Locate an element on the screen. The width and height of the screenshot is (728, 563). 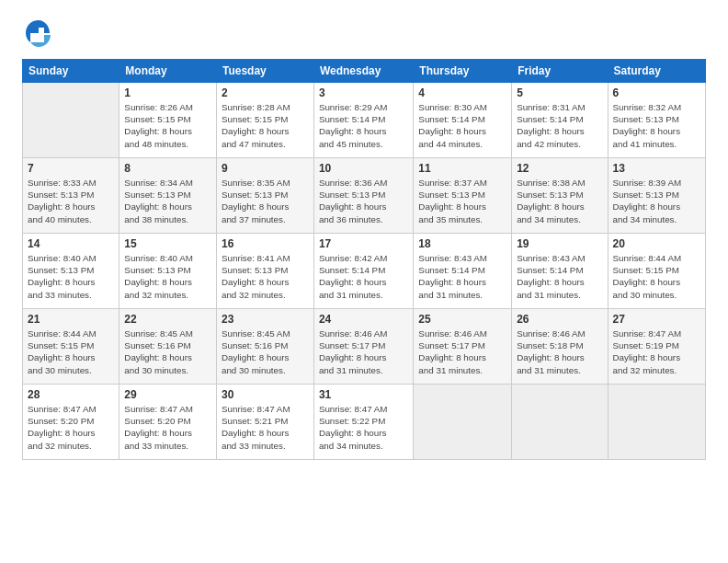
week-row-0: 1Sunrise: 8:26 AM Sunset: 5:15 PM Daylig… is located at coordinates (364, 121).